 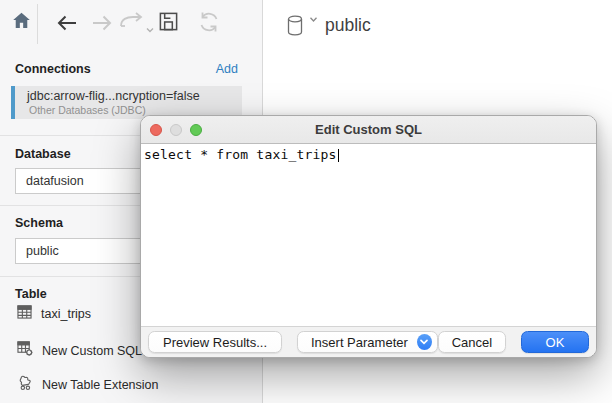 I want to click on cancel-button: Cancel, so click(x=472, y=342).